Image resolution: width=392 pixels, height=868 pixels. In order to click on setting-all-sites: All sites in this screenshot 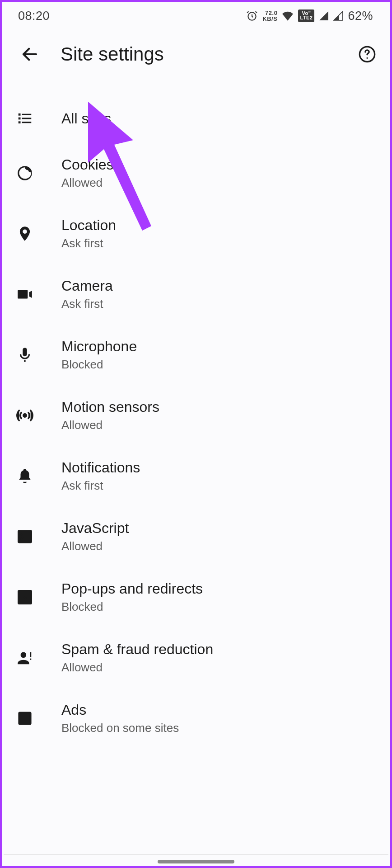, I will do `click(196, 118)`.